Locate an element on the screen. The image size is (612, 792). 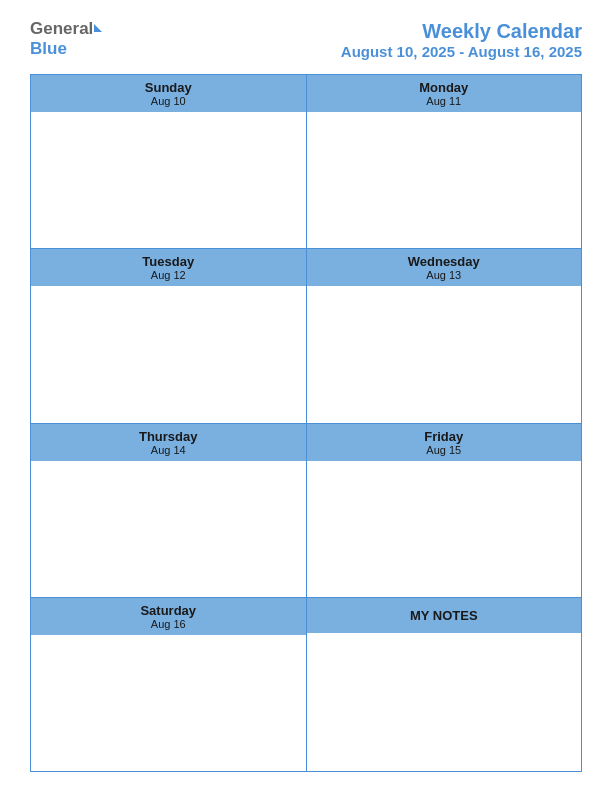
sunday-name: Sunday is located at coordinates (168, 88).